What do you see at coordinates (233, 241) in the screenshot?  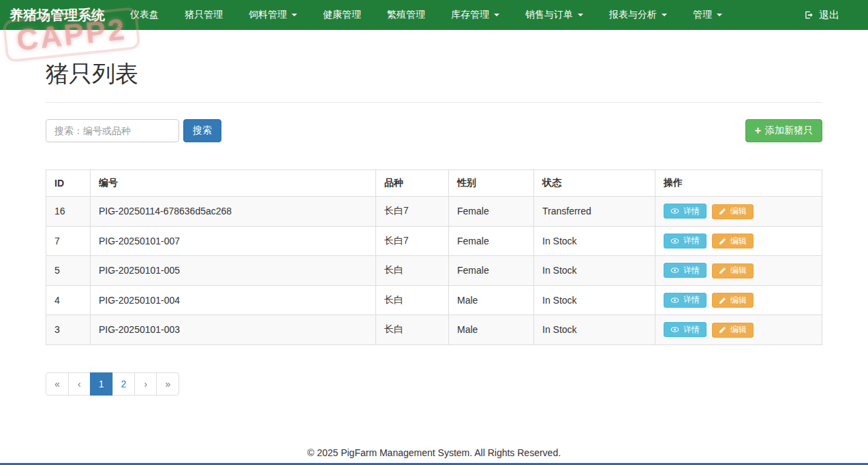 I see `cell-code: PIG-20250101-007` at bounding box center [233, 241].